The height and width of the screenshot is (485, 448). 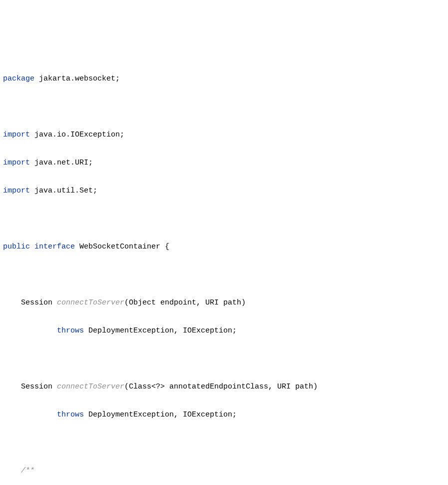 I want to click on class-name: WebSocketContainer, so click(x=120, y=247).